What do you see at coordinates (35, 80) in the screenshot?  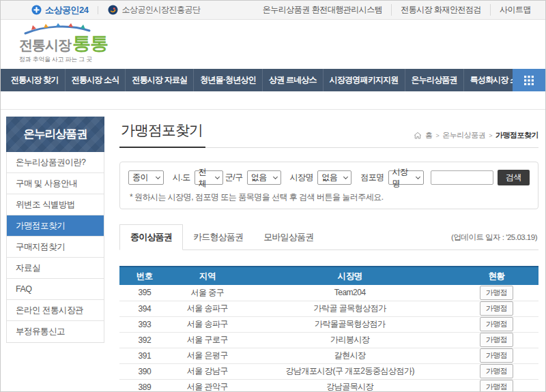 I see `nav-item: 전통시장 찾기` at bounding box center [35, 80].